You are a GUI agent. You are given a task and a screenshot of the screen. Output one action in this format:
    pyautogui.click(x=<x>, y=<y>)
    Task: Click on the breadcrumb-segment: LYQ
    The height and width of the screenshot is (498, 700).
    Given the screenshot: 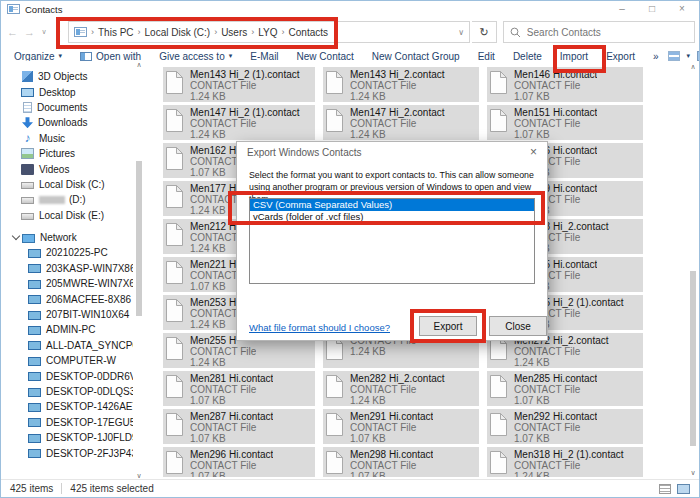 What is the action you would take?
    pyautogui.click(x=268, y=32)
    